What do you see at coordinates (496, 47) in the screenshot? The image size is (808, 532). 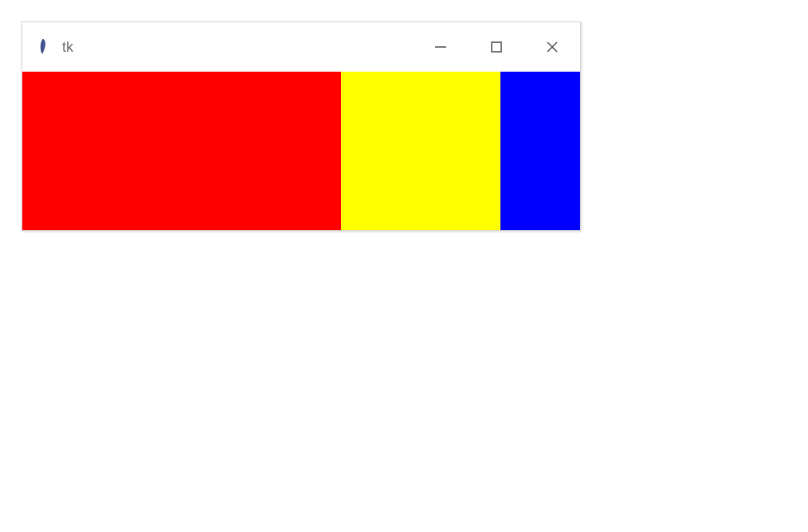 I see `window-controls` at bounding box center [496, 47].